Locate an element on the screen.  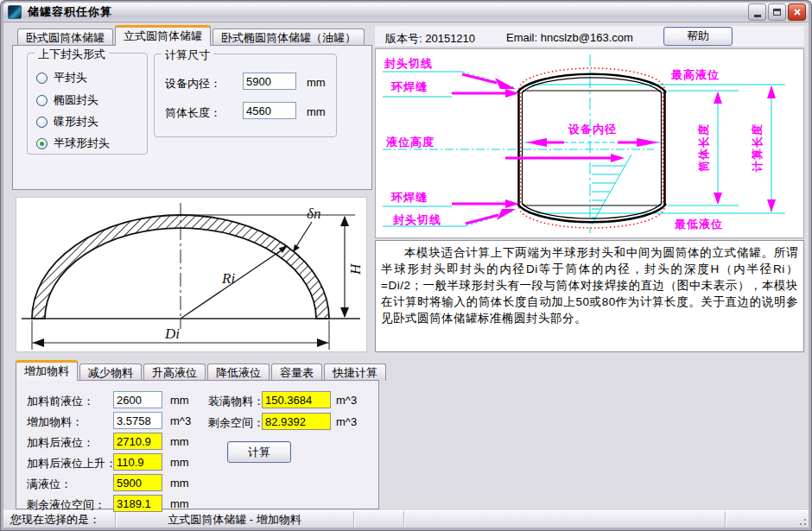
tab-remove-material: 减少物料 is located at coordinates (111, 372).